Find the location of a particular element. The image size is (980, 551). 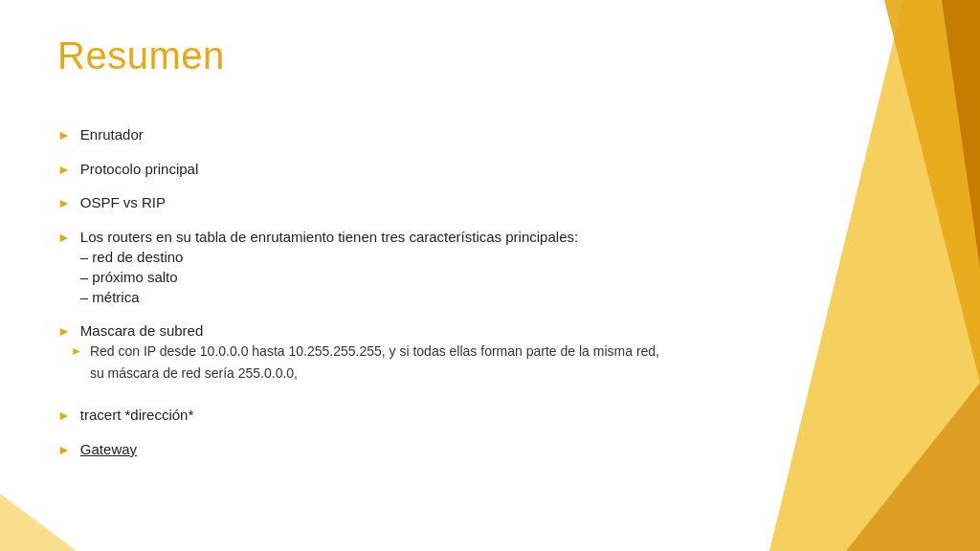

bullet-text-4: Los routers en su tabla de enrutamiento … is located at coordinates (377, 267).